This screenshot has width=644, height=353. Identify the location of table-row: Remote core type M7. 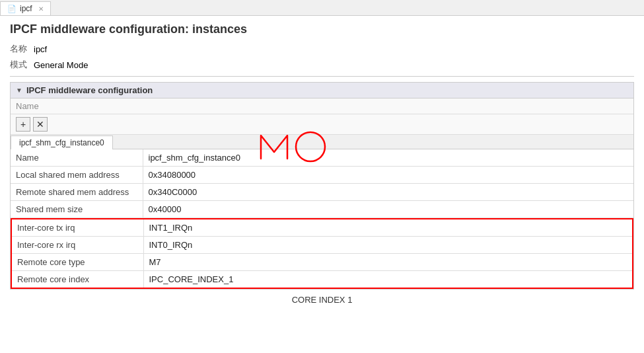
(322, 262).